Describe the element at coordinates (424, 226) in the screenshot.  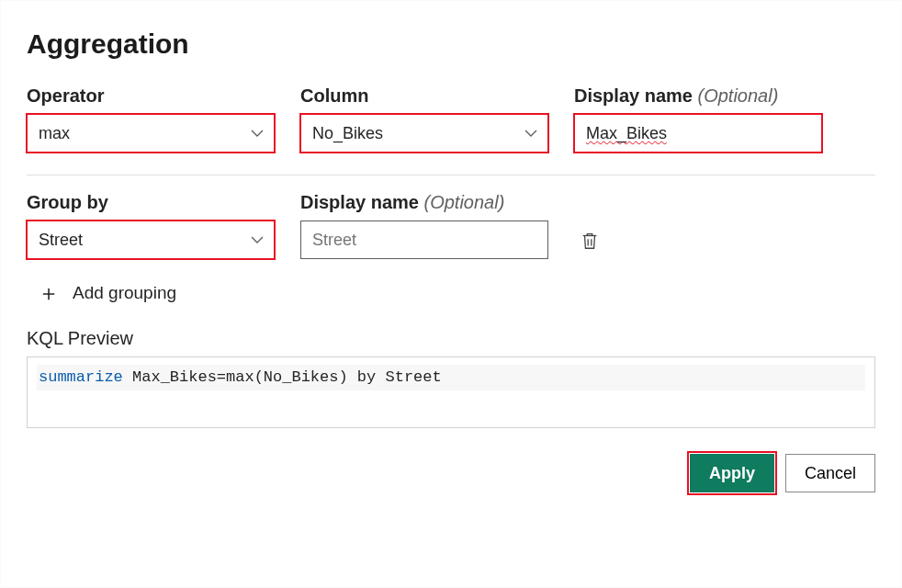
I see `group-display-name-field-group: Display name (Optional)` at that location.